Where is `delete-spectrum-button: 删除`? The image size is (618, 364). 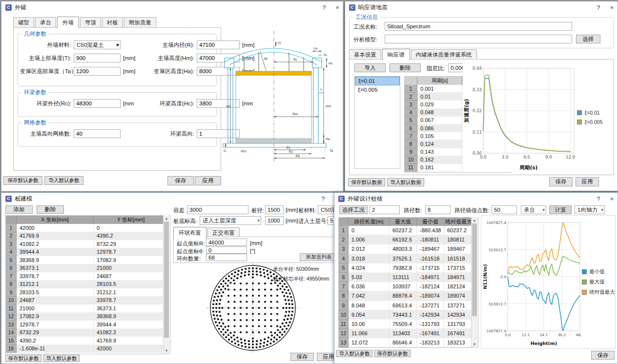
delete-spectrum-button: 删除 is located at coordinates (405, 68).